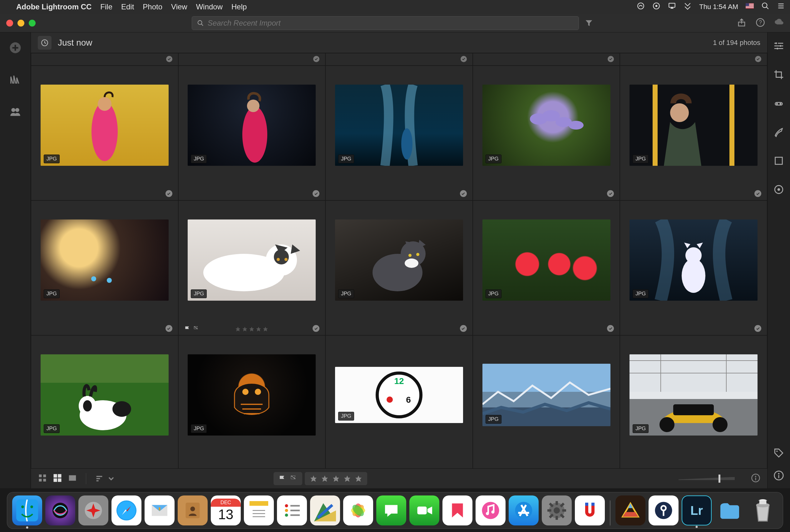  I want to click on dock-downloads-icon, so click(730, 510).